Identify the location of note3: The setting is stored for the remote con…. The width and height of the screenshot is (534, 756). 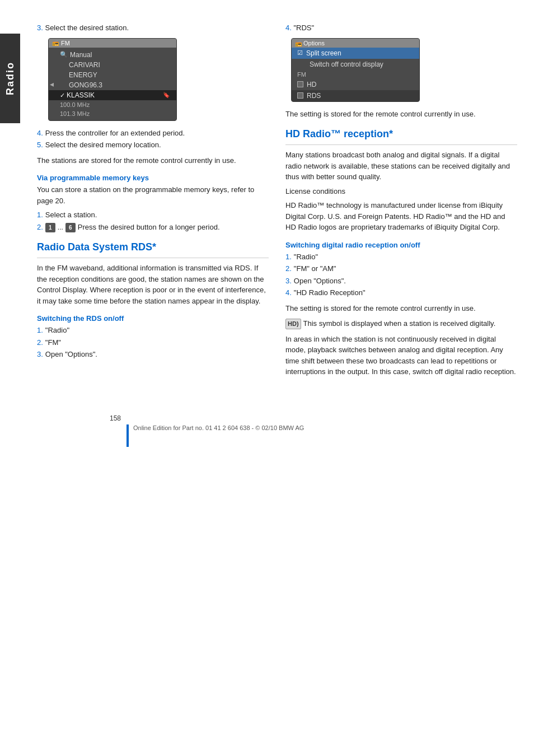
(401, 309).